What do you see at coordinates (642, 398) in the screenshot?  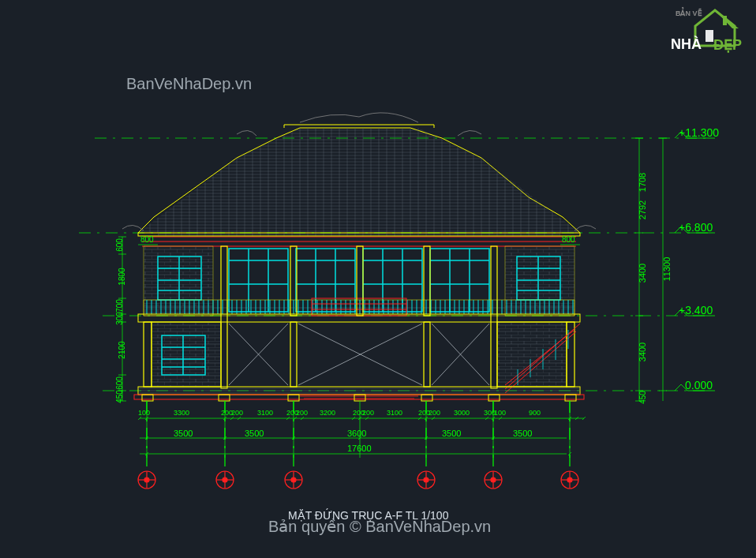 I see `vdim-6: 450` at bounding box center [642, 398].